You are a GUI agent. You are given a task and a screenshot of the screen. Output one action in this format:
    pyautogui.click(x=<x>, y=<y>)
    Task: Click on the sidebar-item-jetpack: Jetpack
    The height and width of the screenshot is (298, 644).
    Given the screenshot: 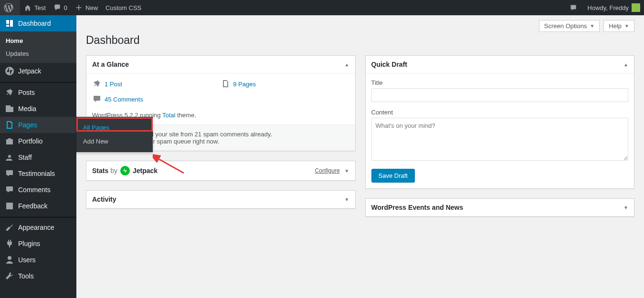 What is the action you would take?
    pyautogui.click(x=38, y=71)
    